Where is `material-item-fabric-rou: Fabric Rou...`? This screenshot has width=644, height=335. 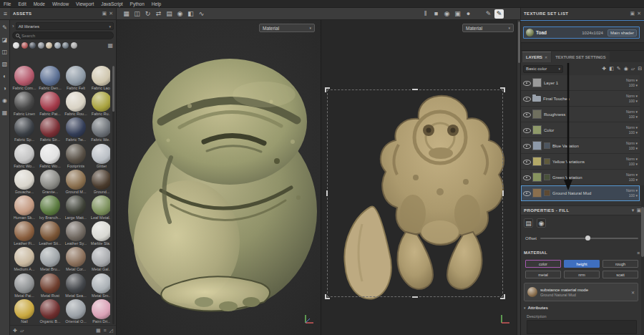 material-item-fabric-rou: Fabric Rou... is located at coordinates (76, 105).